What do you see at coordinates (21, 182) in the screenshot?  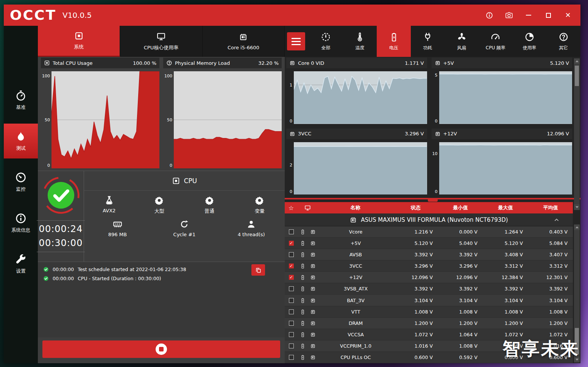 I see `sidebar-item-monitoring: 监控` at bounding box center [21, 182].